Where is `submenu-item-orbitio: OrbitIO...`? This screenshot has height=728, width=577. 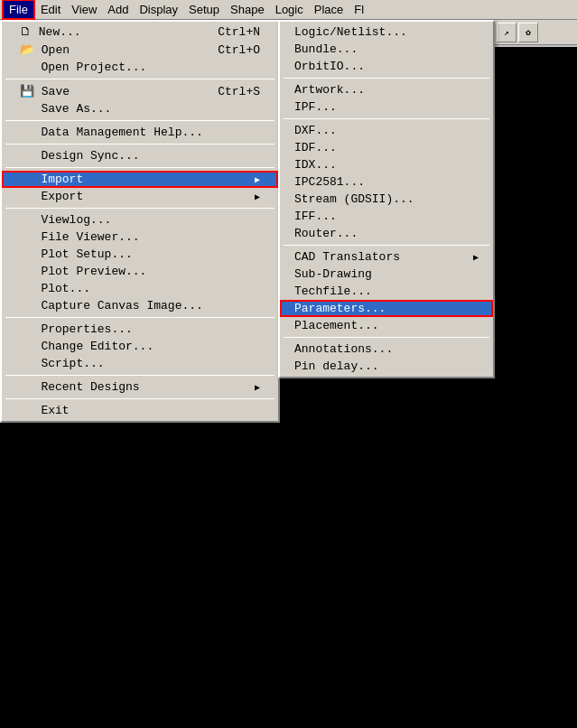
submenu-item-orbitio: OrbitIO... is located at coordinates (386, 67).